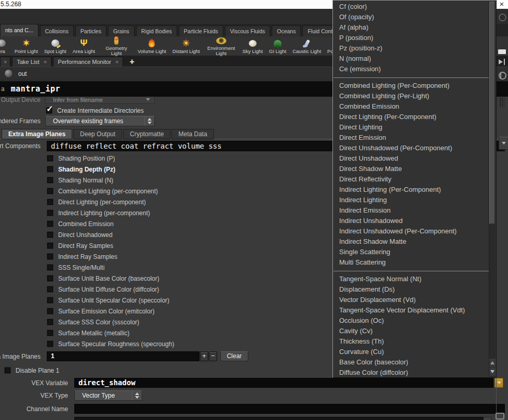 This screenshot has height=420, width=508. I want to click on menu-scrollbar, so click(492, 189).